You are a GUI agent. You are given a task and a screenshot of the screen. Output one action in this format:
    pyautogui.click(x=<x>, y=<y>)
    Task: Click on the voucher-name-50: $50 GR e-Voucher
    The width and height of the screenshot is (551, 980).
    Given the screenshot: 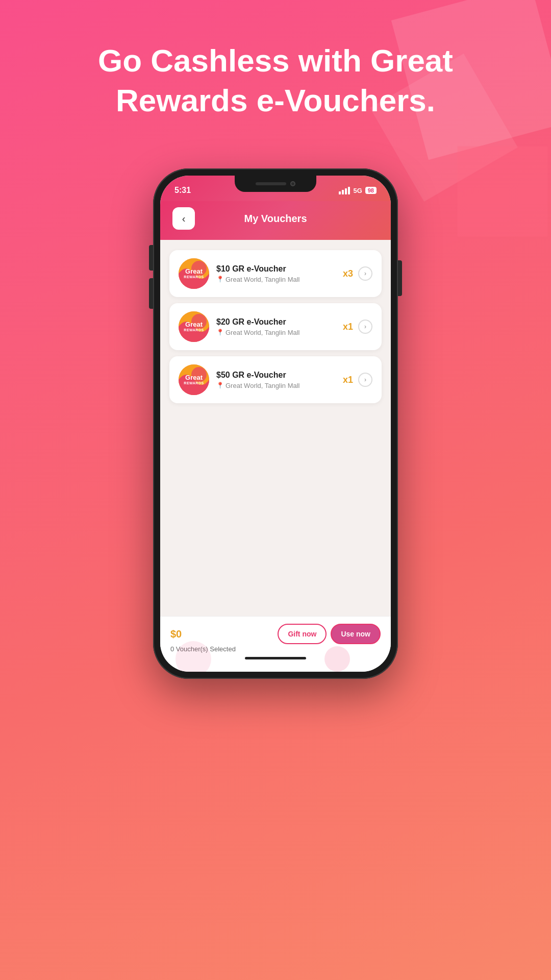 What is the action you would take?
    pyautogui.click(x=276, y=375)
    